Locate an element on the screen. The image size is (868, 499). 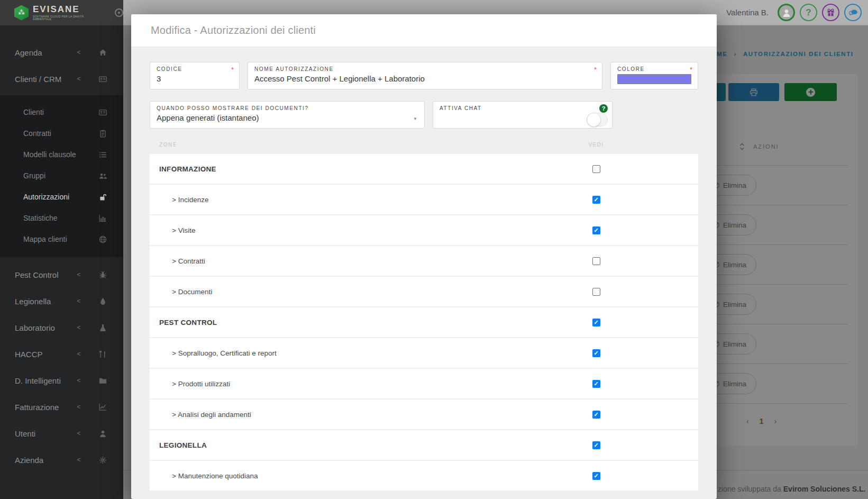
colore-field: COLORE * is located at coordinates (654, 76).